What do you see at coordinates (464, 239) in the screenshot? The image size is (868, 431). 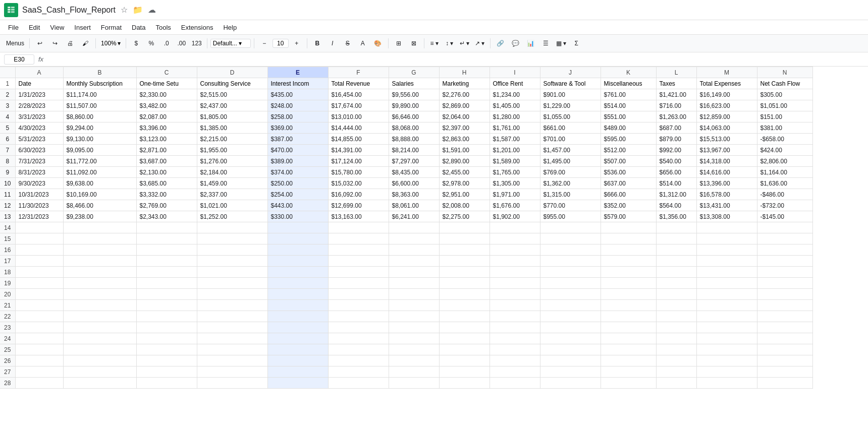 I see `cell-H15` at bounding box center [464, 239].